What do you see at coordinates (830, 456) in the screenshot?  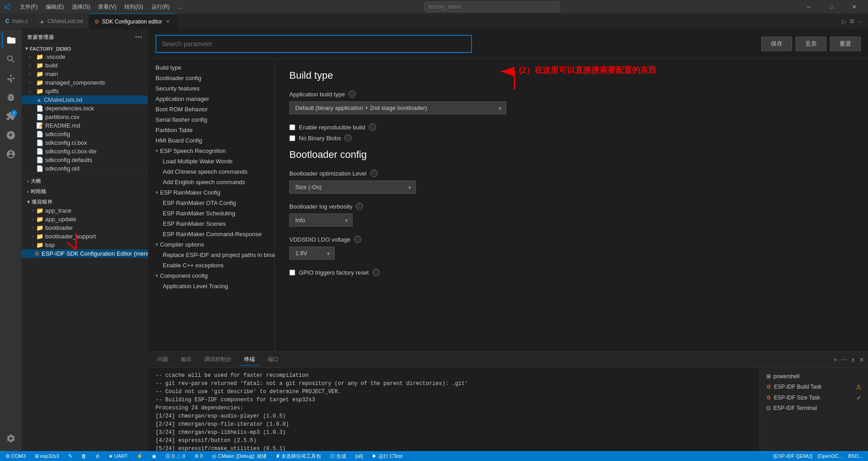 I see `status-openocd: [OpenOC...` at bounding box center [830, 456].